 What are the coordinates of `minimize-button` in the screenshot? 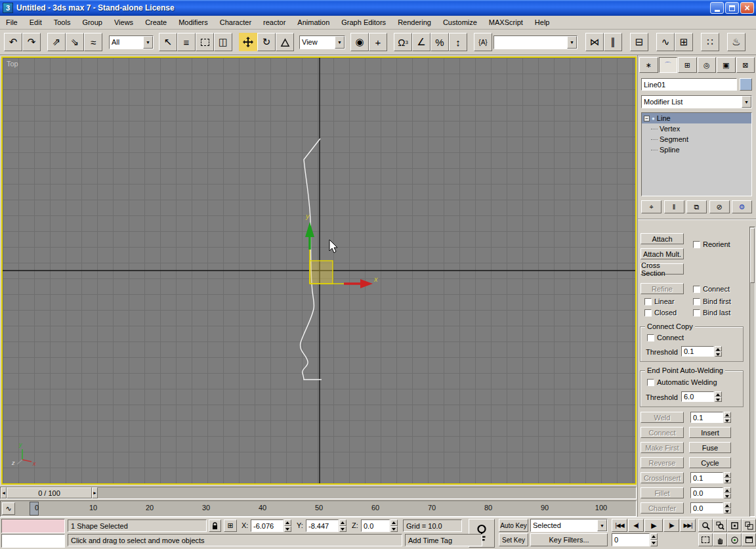 It's located at (717, 8).